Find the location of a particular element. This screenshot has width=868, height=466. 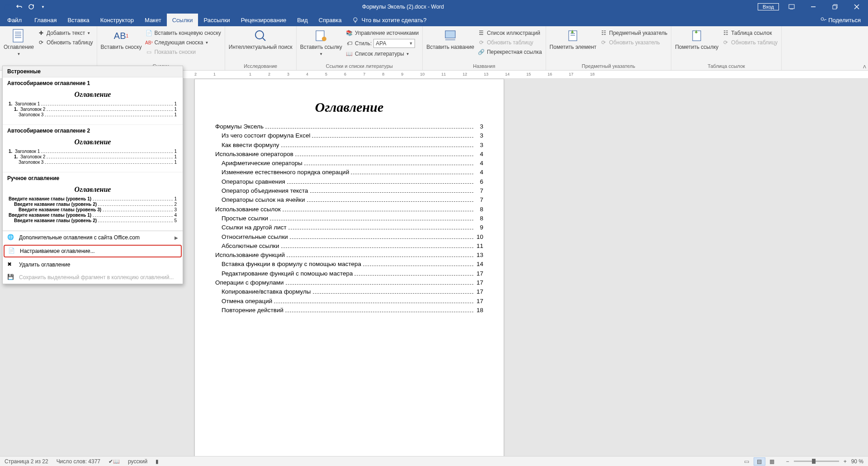

style-select: APA▼ is located at coordinates (394, 43).